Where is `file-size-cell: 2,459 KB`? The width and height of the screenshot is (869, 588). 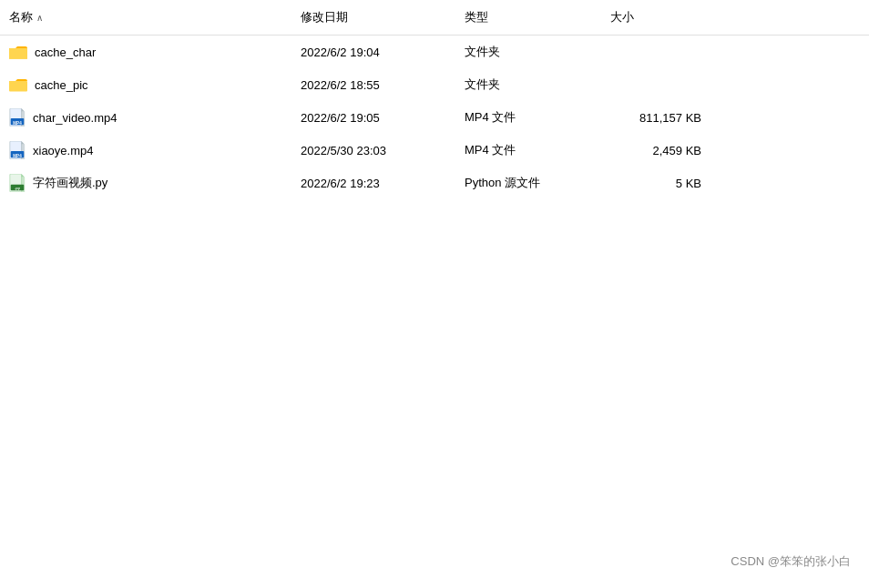 file-size-cell: 2,459 KB is located at coordinates (656, 151).